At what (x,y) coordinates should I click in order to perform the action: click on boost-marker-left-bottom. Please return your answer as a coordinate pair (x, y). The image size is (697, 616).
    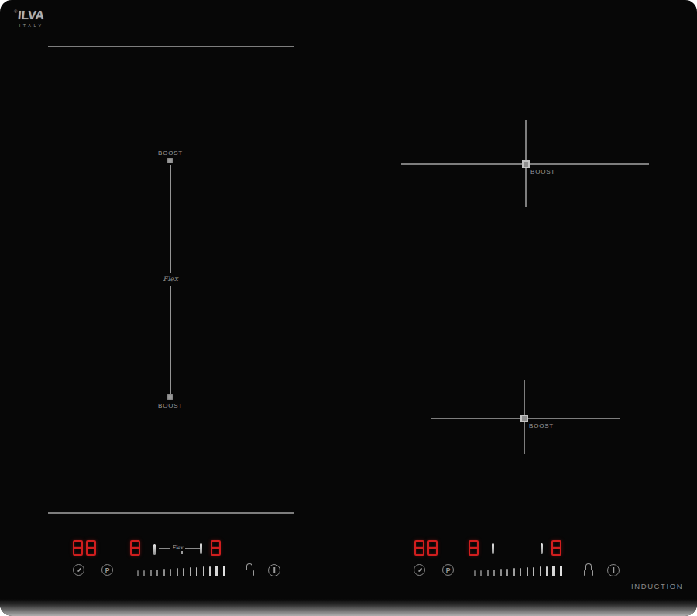
    Looking at the image, I should click on (170, 397).